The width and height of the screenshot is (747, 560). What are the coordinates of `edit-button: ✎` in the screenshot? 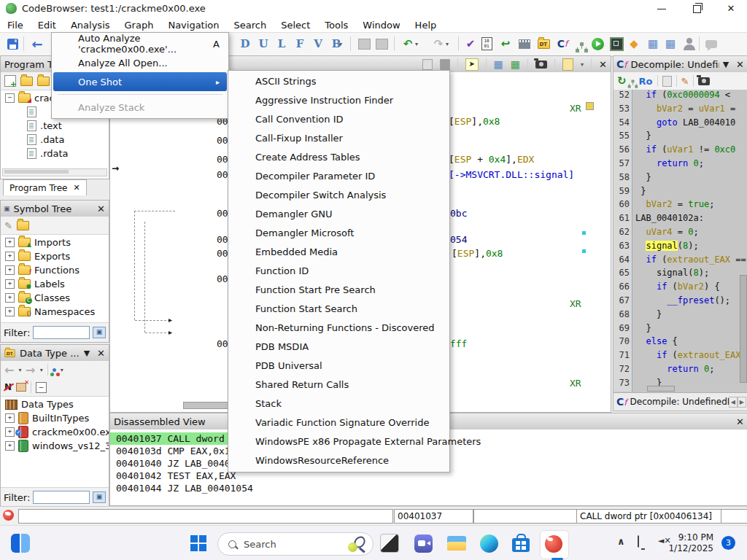 It's located at (686, 82).